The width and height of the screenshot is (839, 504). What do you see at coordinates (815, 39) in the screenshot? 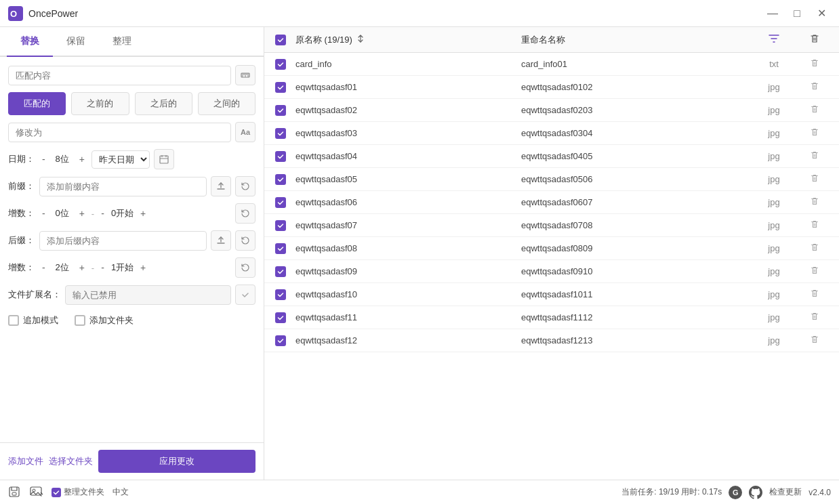
I see `header-trash-icon` at bounding box center [815, 39].